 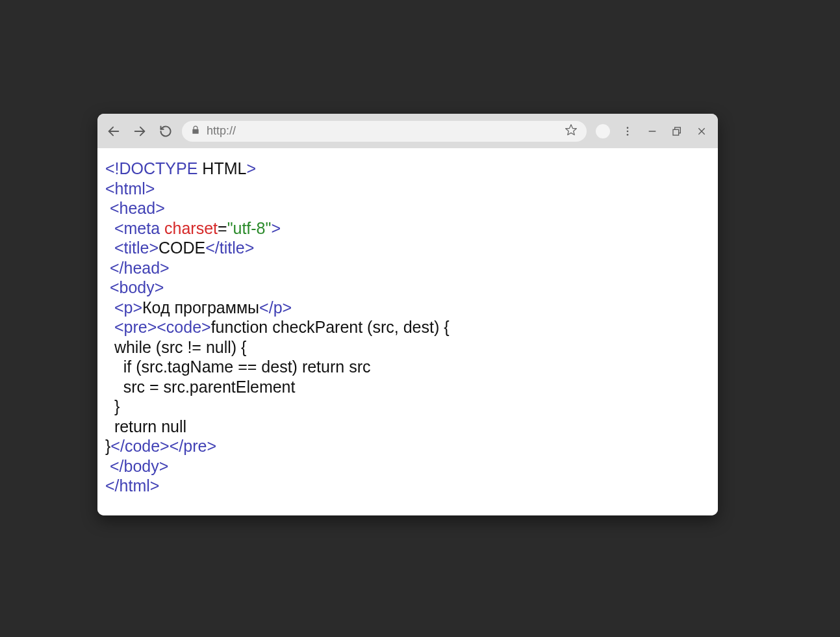 What do you see at coordinates (628, 131) in the screenshot?
I see `menu-button` at bounding box center [628, 131].